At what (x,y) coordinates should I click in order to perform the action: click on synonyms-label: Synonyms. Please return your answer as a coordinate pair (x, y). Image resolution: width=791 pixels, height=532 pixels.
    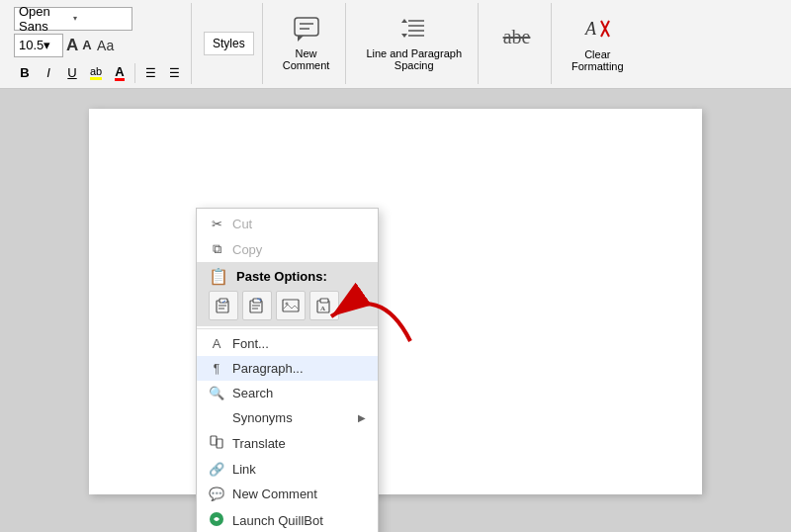
    Looking at the image, I should click on (263, 417).